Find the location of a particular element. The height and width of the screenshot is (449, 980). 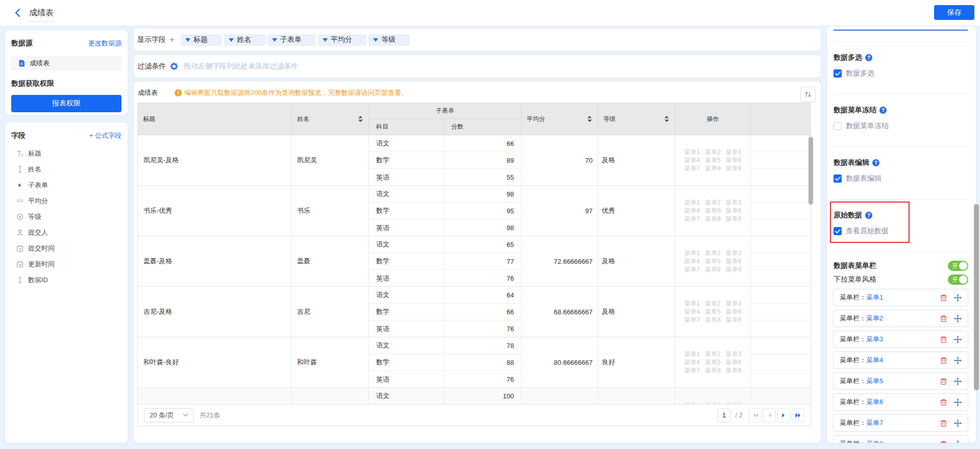

menubar-item-link: 菜单4 is located at coordinates (875, 360).